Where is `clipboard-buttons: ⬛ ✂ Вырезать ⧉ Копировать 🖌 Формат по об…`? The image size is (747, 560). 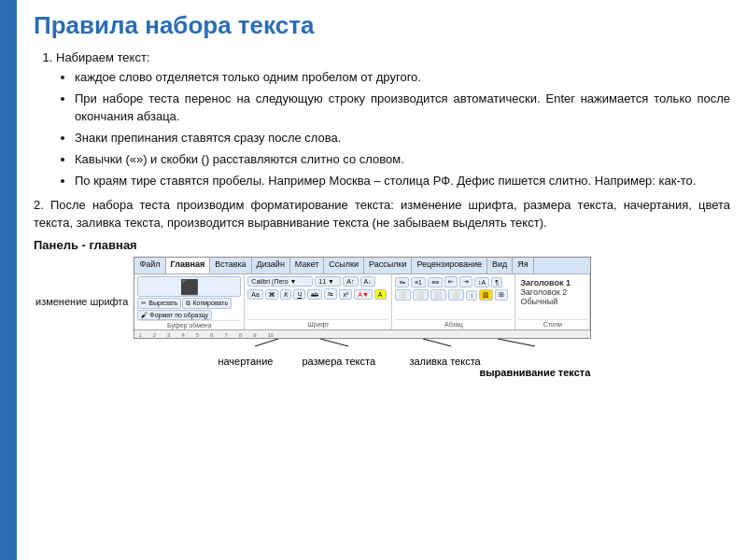 clipboard-buttons: ⬛ ✂ Вырезать ⧉ Копировать 🖌 Формат по об… is located at coordinates (189, 299).